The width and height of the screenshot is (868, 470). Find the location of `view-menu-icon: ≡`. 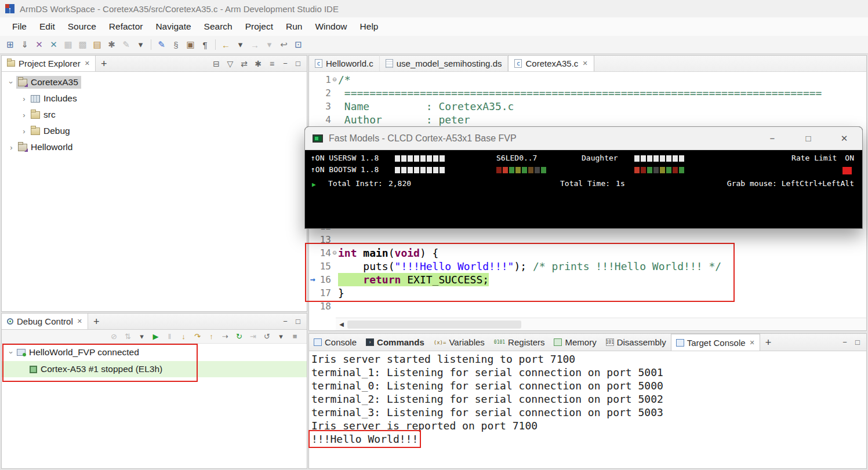

view-menu-icon: ≡ is located at coordinates (272, 64).